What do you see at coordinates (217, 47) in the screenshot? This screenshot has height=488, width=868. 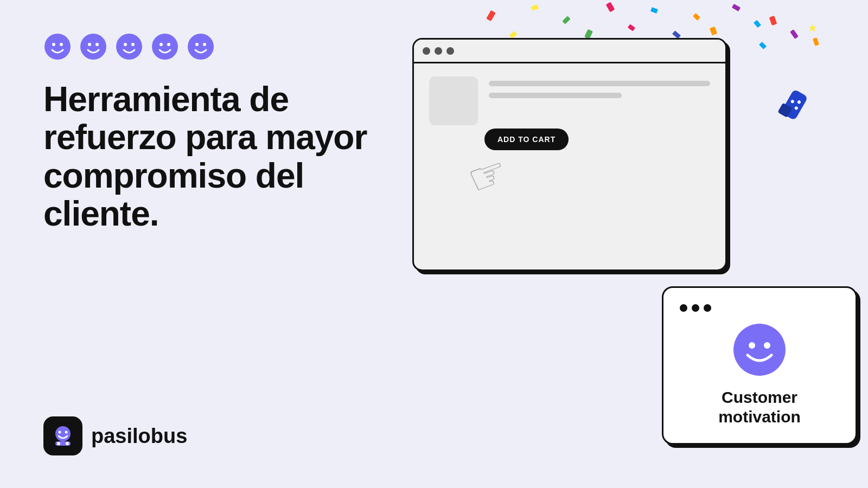 I see `smiley-row` at bounding box center [217, 47].